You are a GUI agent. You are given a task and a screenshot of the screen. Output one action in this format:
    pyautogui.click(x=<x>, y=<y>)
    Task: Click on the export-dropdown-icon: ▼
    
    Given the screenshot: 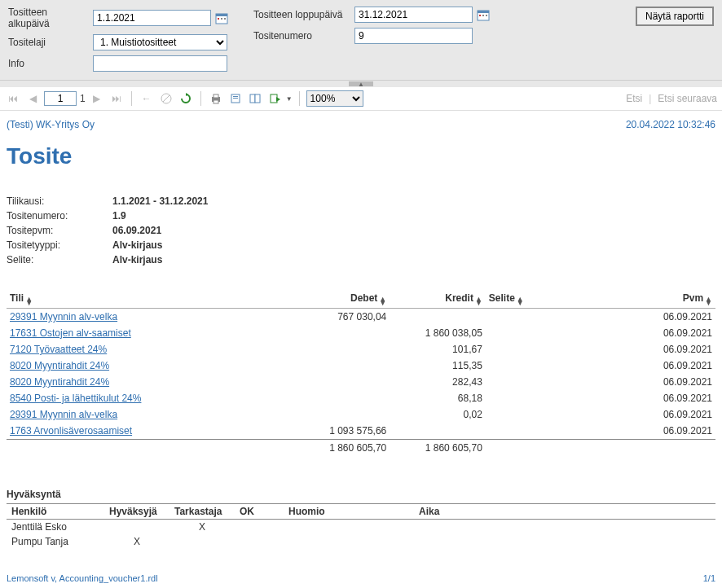 What is the action you would take?
    pyautogui.click(x=289, y=99)
    